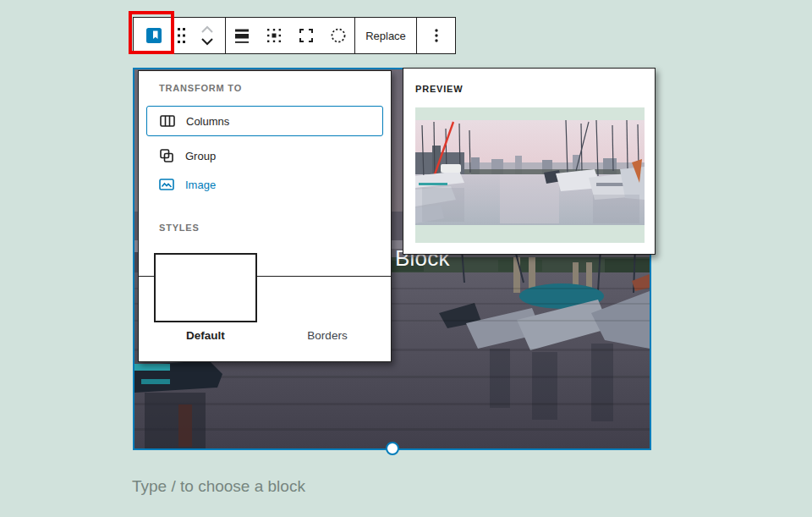  I want to click on vertical-align-button, so click(242, 36).